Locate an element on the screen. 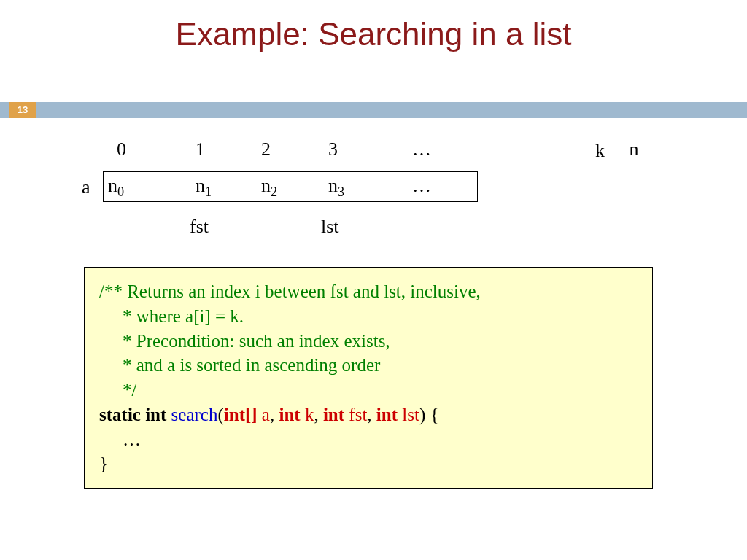  array-cell-dots: … is located at coordinates (422, 186).